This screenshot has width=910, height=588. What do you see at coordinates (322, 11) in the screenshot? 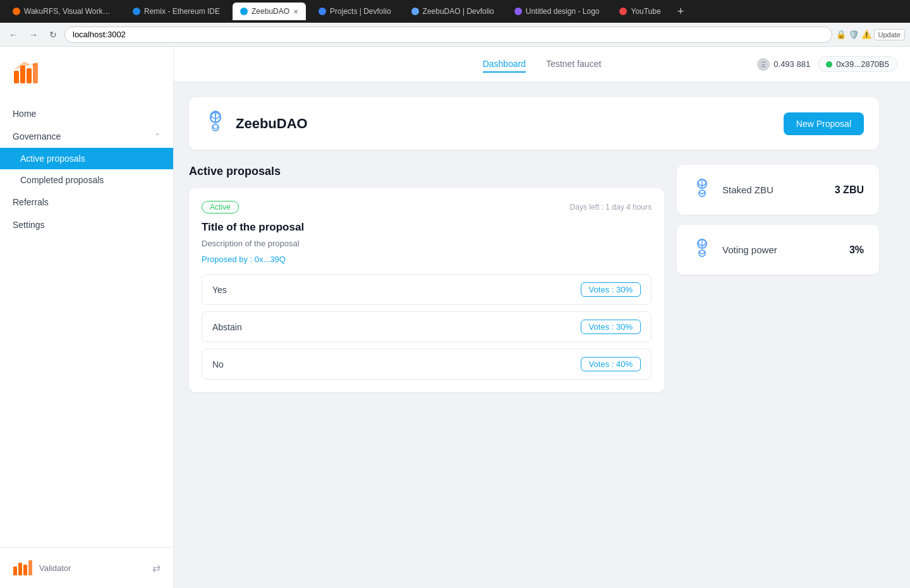
I see `tab-favicon-devfolio-projects` at bounding box center [322, 11].